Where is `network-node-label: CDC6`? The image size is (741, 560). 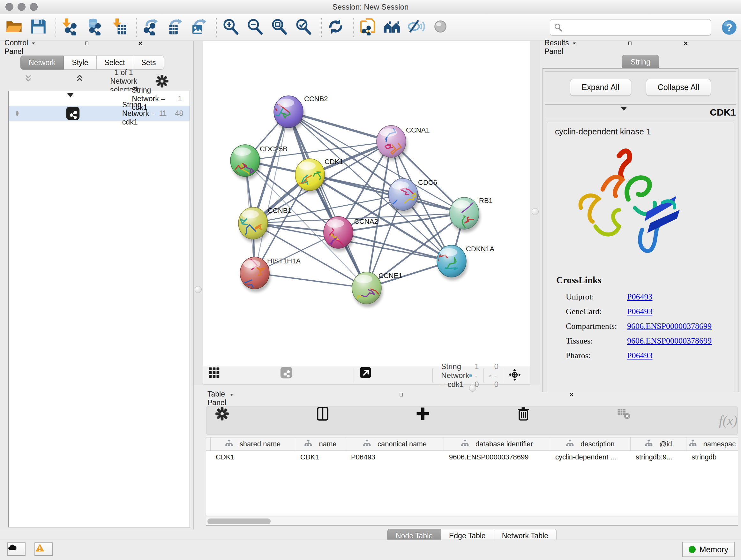
network-node-label: CDC6 is located at coordinates (427, 182).